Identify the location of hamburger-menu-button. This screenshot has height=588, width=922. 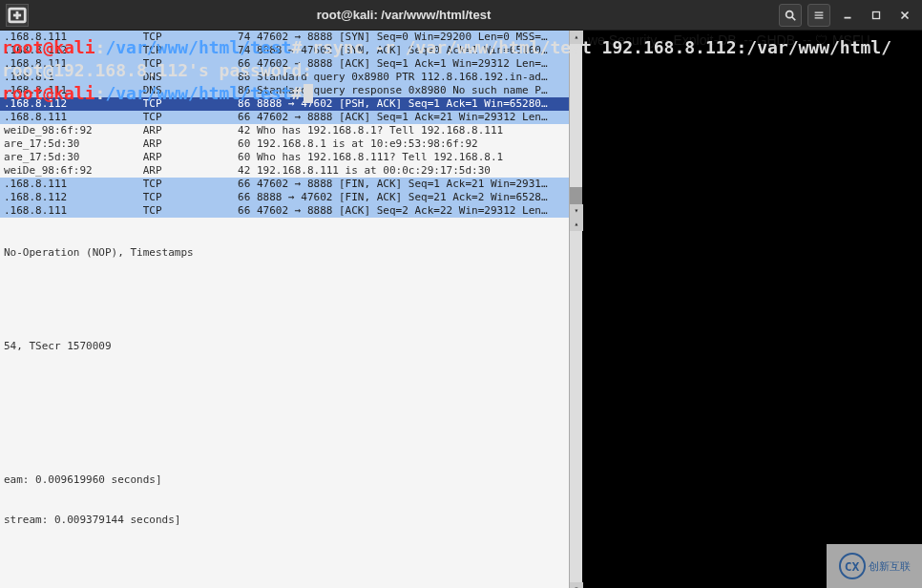
(819, 15).